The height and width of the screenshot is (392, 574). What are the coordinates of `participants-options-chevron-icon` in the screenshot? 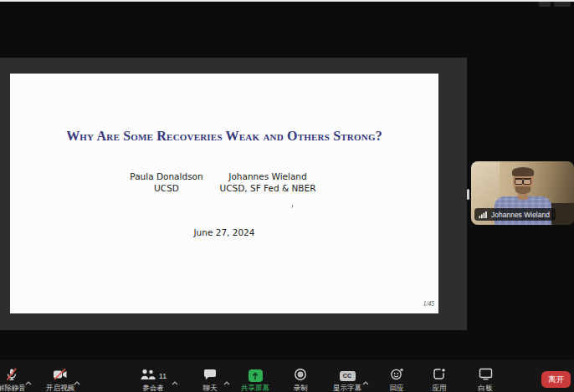 It's located at (175, 381).